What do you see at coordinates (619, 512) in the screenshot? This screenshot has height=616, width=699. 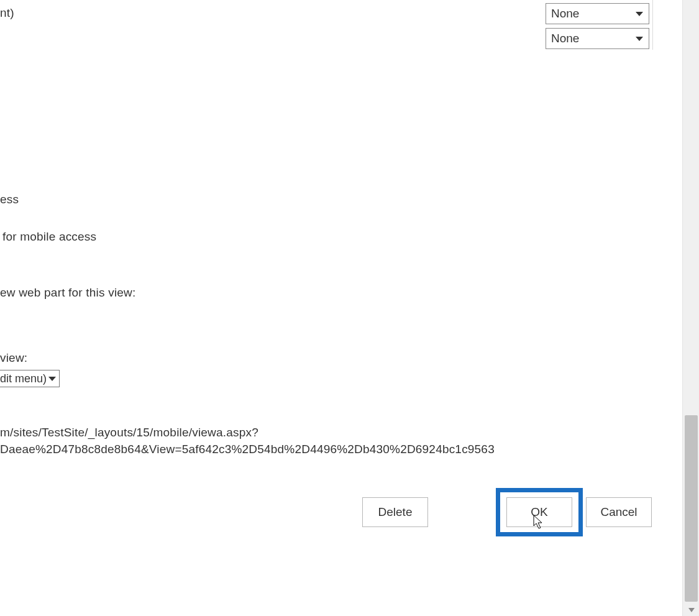 I see `cancel-button: Cancel` at bounding box center [619, 512].